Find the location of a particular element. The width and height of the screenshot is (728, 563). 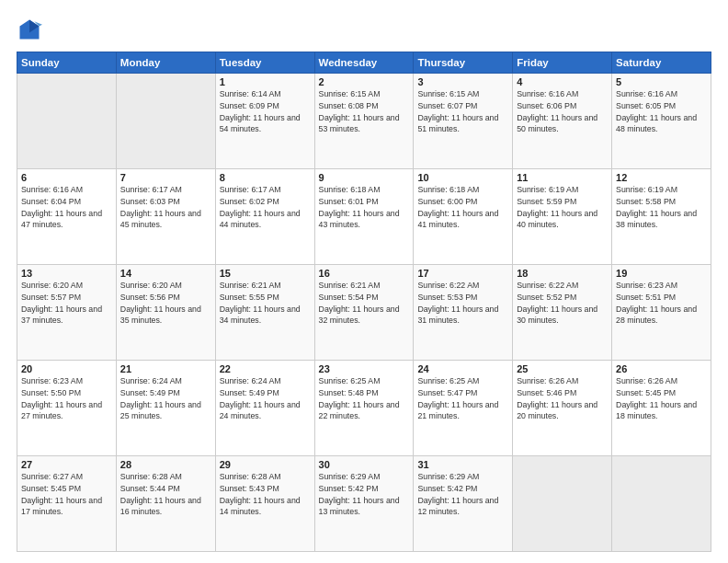

calendar-cell: 9Sunrise: 6:18 AMSunset: 6:01 PMDaylight… is located at coordinates (364, 217).